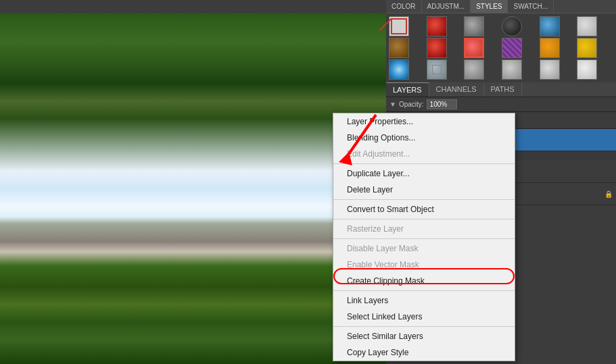  I want to click on menu-disable-mask: Disable Layer Mask, so click(424, 249).